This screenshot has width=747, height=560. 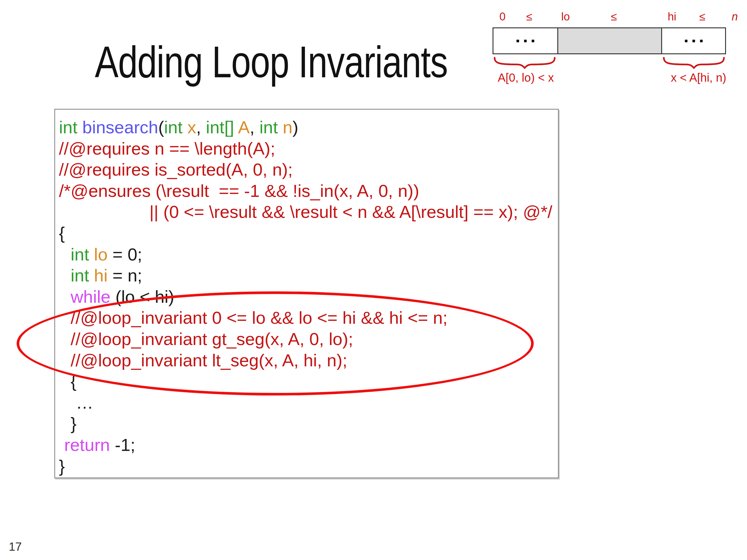 I want to click on diagram-bound-label: 0, so click(x=503, y=17).